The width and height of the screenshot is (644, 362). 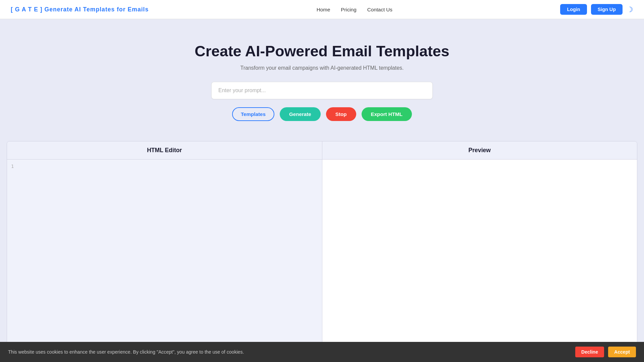 What do you see at coordinates (288, 352) in the screenshot?
I see `cookie-message: This website uses cookies to enhance the…` at bounding box center [288, 352].